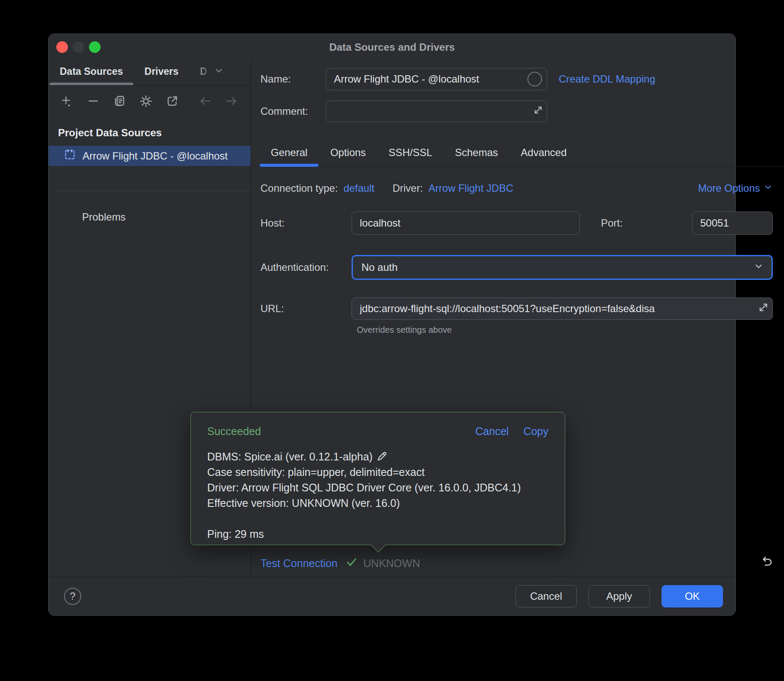  I want to click on back-icon, so click(205, 101).